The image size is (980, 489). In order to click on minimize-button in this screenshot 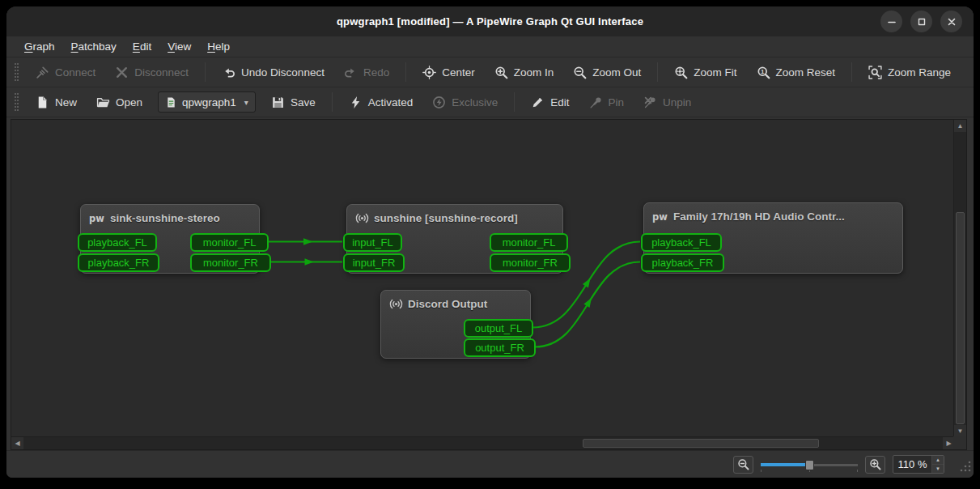, I will do `click(892, 21)`.